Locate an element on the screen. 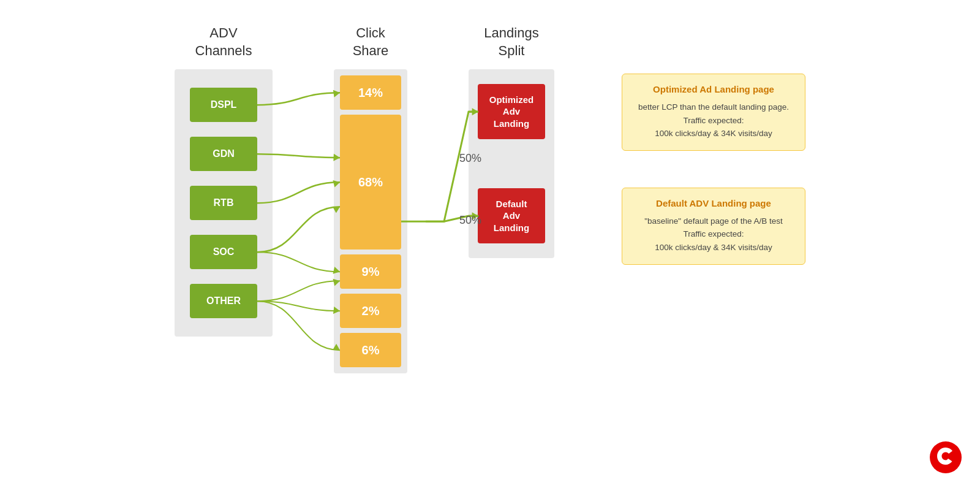 The image size is (980, 488). share-14: 14% is located at coordinates (371, 93).